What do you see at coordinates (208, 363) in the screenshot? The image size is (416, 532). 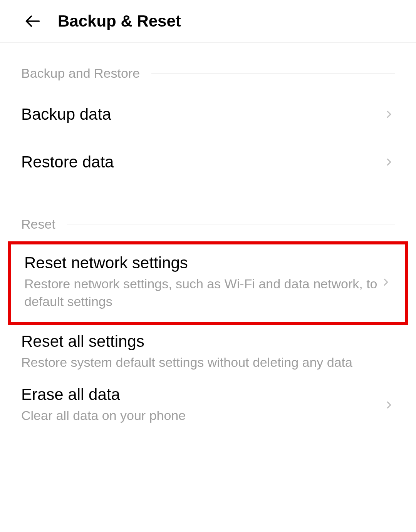 I see `list-item-subtitle: Restore system default settings without …` at bounding box center [208, 363].